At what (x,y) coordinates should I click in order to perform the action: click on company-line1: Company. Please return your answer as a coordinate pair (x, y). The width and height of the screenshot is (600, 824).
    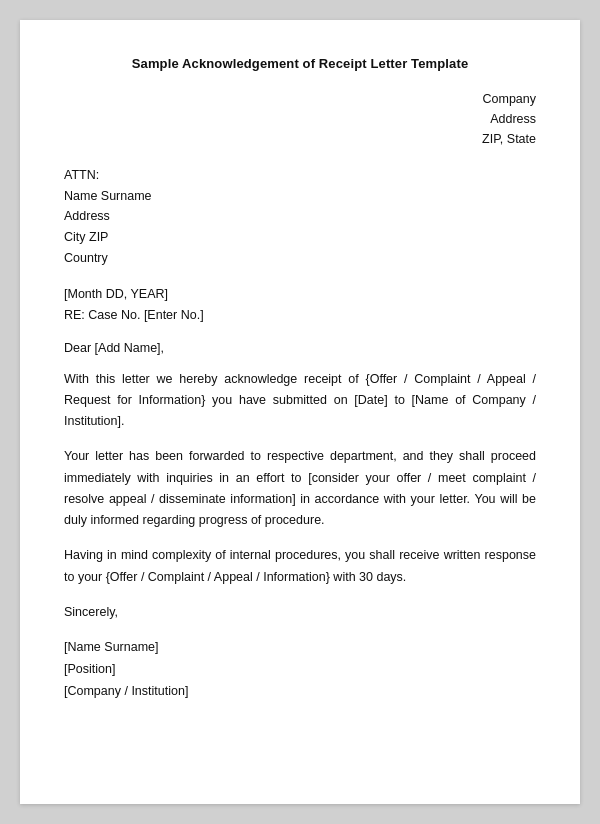
    Looking at the image, I should click on (300, 99).